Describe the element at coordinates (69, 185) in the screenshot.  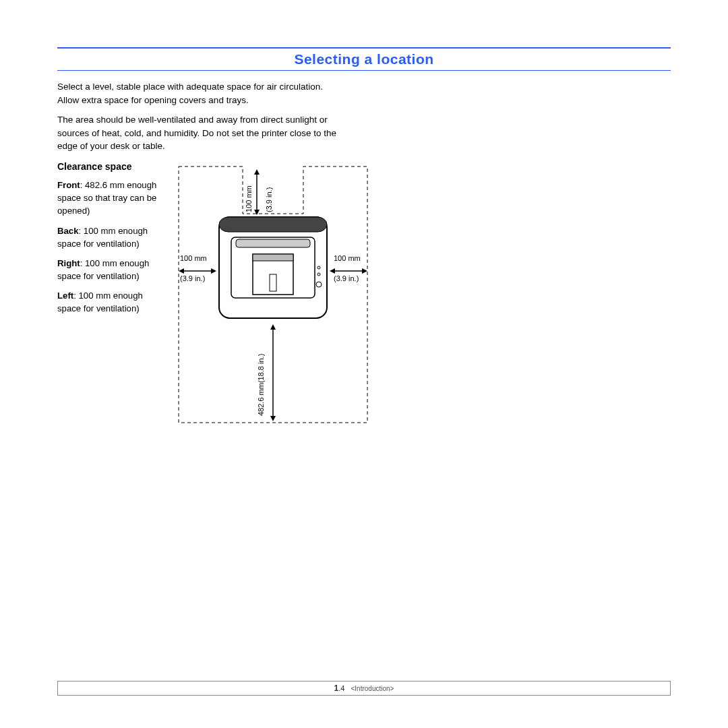
I see `label-front: Front` at that location.